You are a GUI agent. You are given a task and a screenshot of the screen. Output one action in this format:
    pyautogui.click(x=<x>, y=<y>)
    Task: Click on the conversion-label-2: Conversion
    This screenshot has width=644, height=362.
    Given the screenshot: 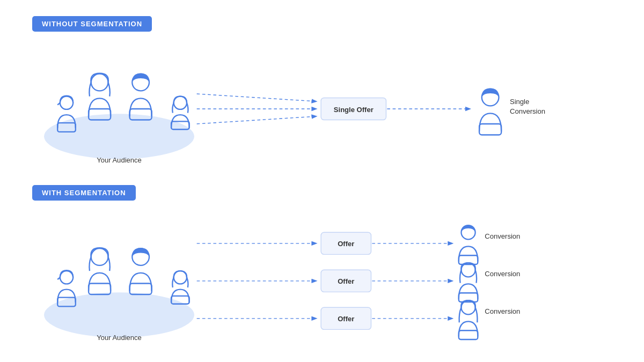 What is the action you would take?
    pyautogui.click(x=502, y=274)
    